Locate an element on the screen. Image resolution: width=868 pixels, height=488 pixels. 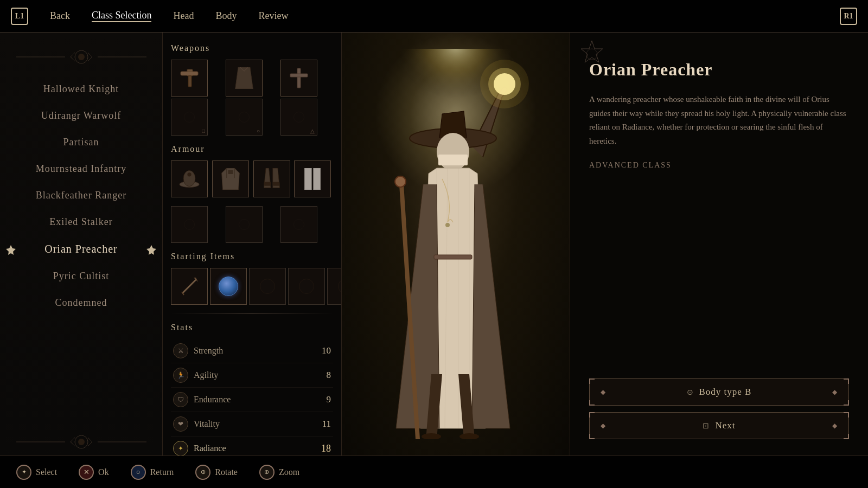
weapon-empty-slot-2: ○ is located at coordinates (244, 117).